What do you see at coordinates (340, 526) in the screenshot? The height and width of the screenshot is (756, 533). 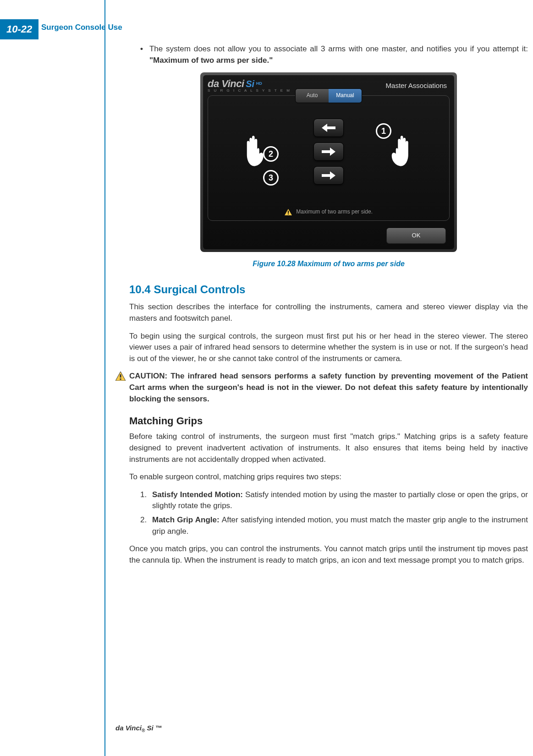 I see `list-body-2: Match Grip Angle: After satisfying inten…` at bounding box center [340, 526].